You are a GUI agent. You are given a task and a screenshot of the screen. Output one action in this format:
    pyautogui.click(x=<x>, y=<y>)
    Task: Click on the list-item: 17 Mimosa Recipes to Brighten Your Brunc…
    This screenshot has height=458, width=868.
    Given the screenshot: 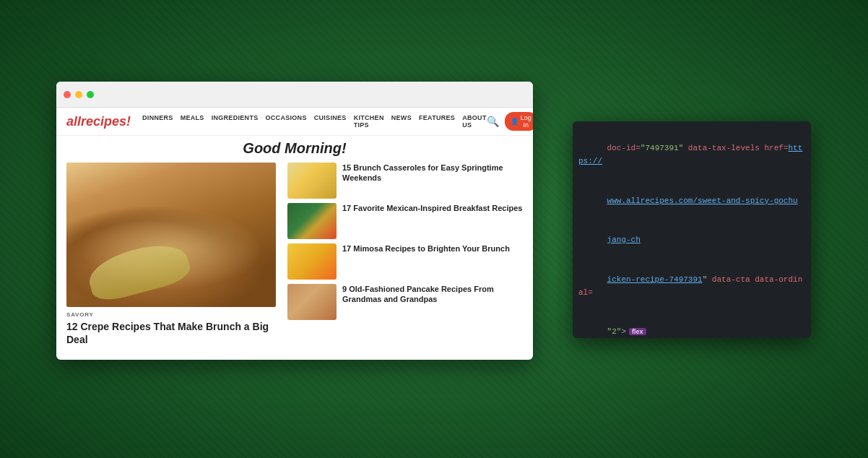 What is the action you would take?
    pyautogui.click(x=405, y=262)
    